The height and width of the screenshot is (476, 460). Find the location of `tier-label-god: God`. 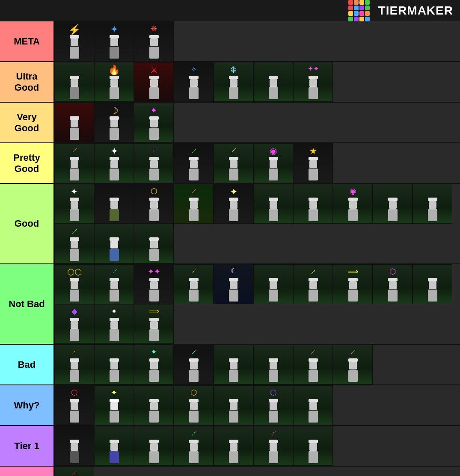

tier-label-god: God is located at coordinates (27, 471).